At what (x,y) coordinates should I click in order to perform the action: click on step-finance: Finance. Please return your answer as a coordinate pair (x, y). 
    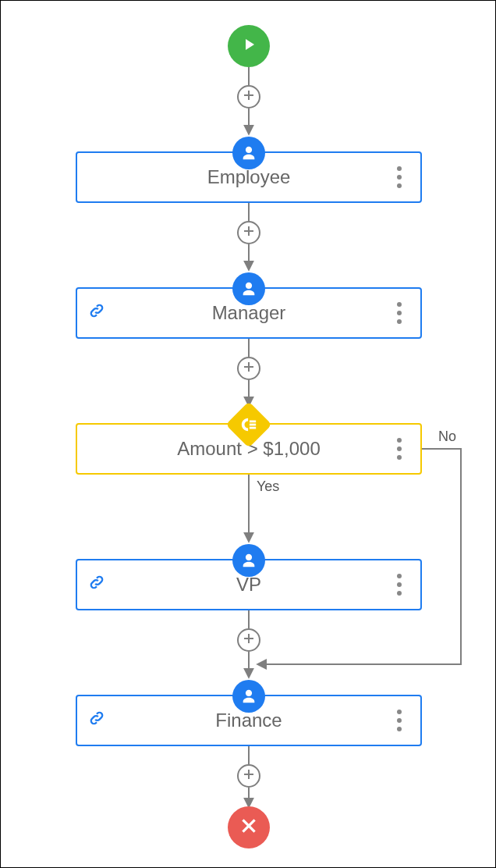
    Looking at the image, I should click on (249, 720).